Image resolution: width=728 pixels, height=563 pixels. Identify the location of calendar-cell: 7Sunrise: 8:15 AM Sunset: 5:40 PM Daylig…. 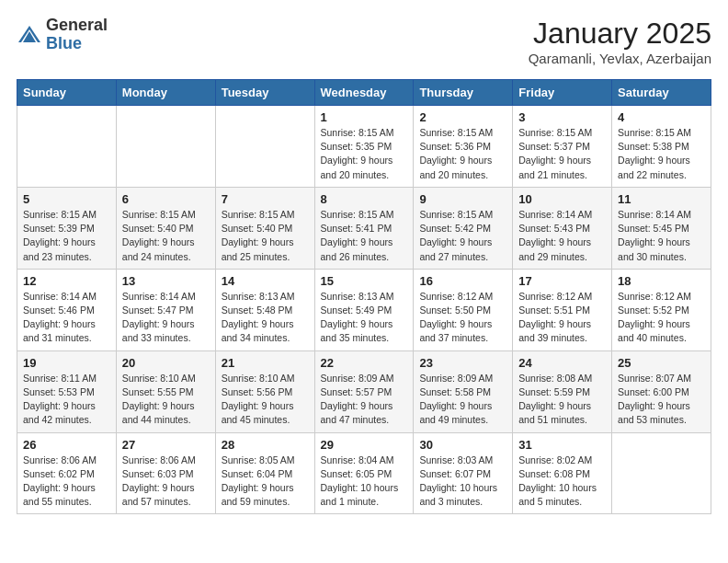
(265, 228).